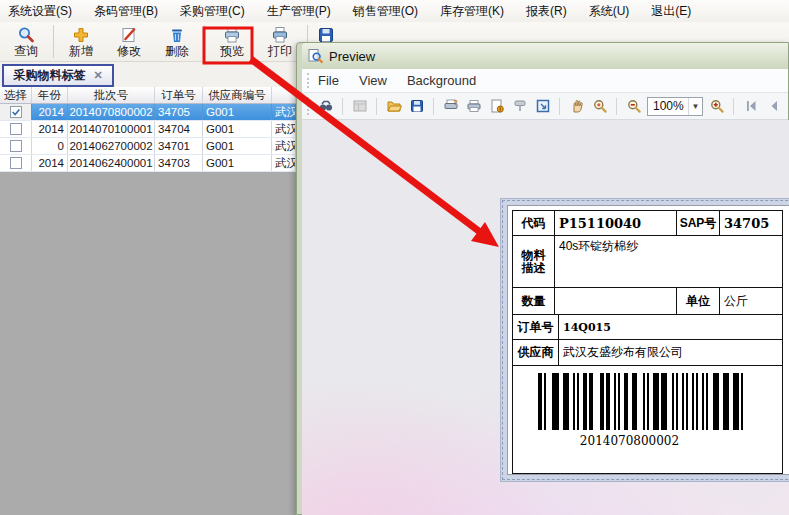 Image resolution: width=789 pixels, height=515 pixels. I want to click on label-qty-value, so click(616, 301).